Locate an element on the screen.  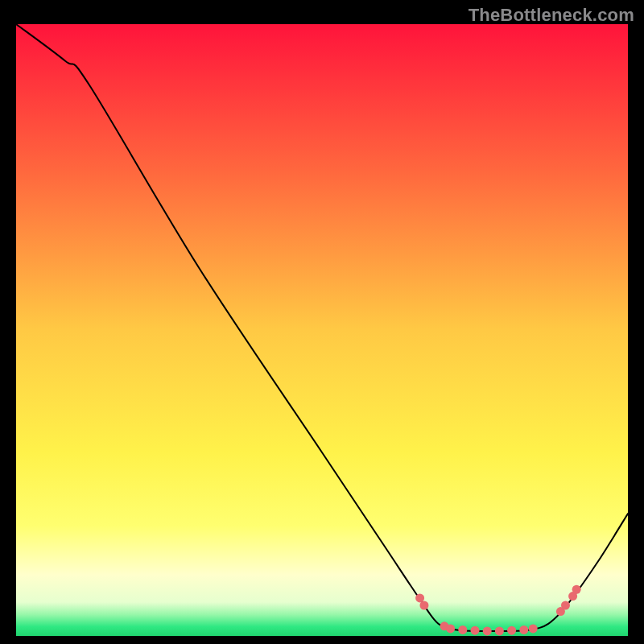
attribution-label: TheBottleneck.com is located at coordinates (551, 15).